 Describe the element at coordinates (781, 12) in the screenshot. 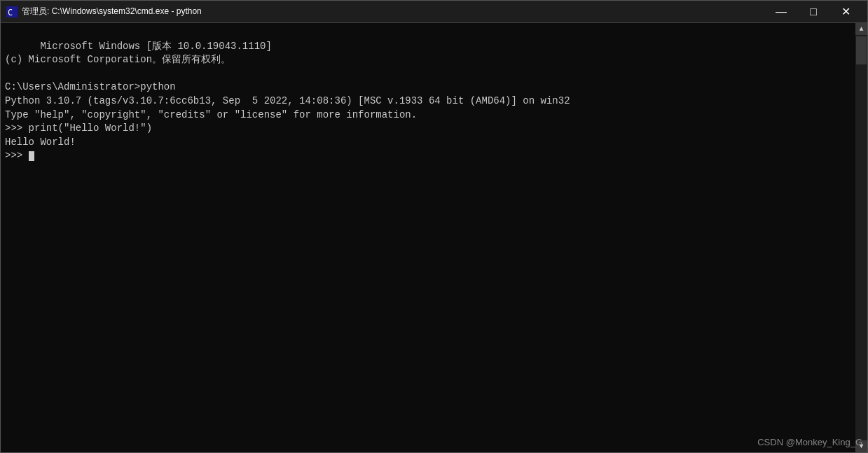

I see `minimize-button: —` at that location.